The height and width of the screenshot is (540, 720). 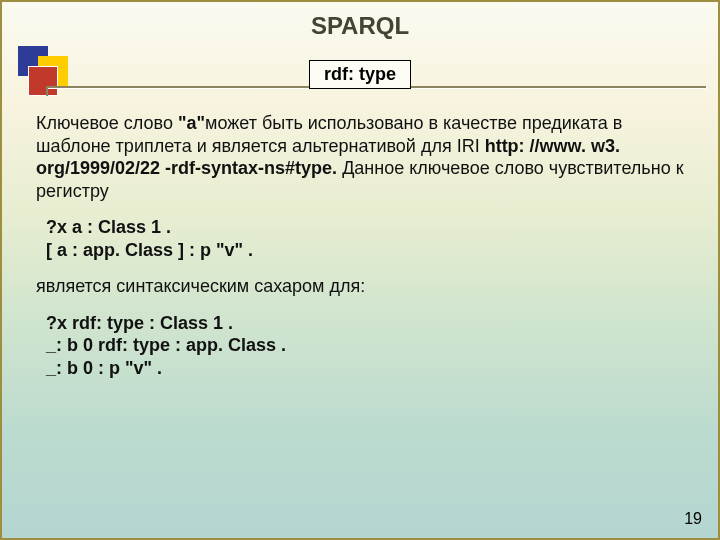 What do you see at coordinates (693, 519) in the screenshot?
I see `page-number: 19` at bounding box center [693, 519].